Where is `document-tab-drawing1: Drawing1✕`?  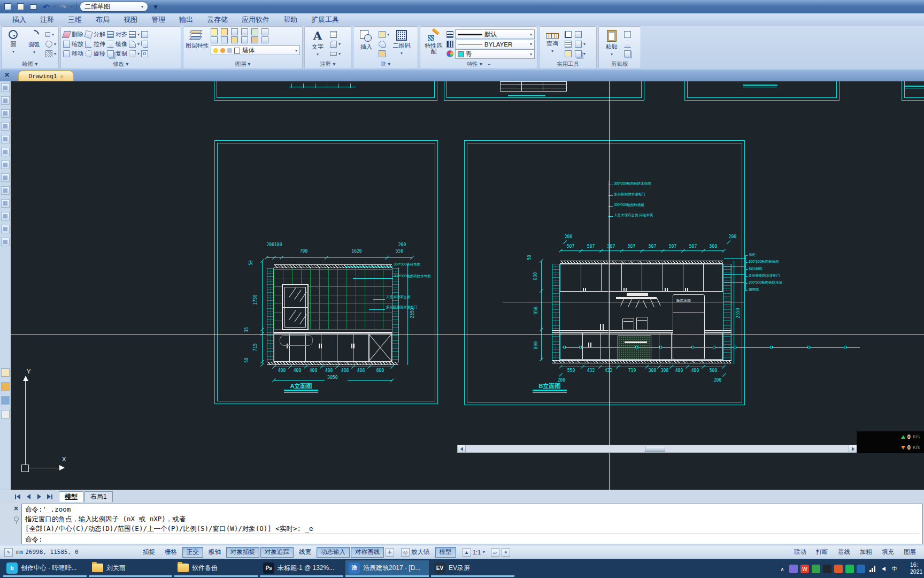 document-tab-drawing1: Drawing1✕ is located at coordinates (46, 76).